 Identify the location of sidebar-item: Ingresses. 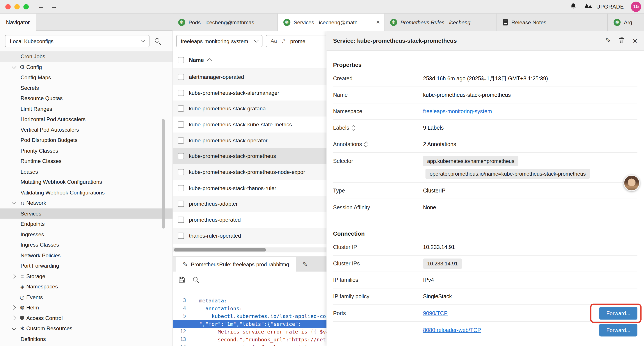
(86, 234).